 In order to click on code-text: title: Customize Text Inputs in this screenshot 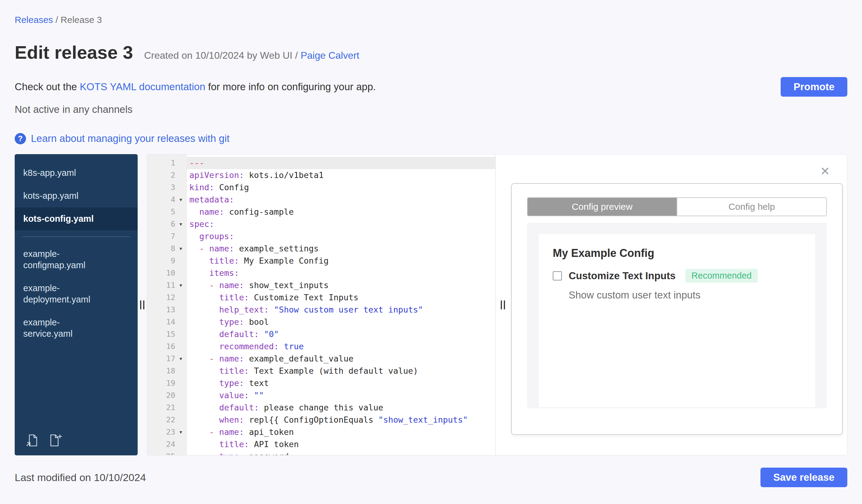, I will do `click(341, 297)`.